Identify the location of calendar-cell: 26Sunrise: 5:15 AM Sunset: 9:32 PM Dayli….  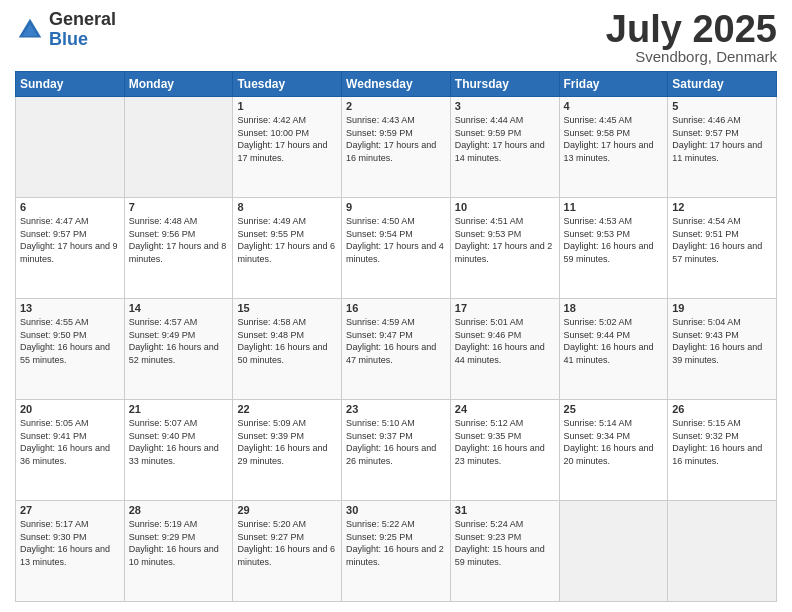
(722, 450).